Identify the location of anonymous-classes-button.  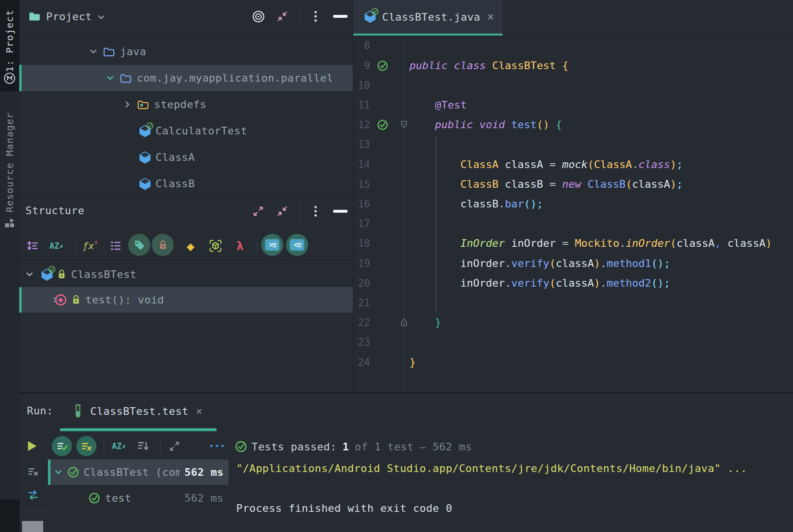
(216, 246).